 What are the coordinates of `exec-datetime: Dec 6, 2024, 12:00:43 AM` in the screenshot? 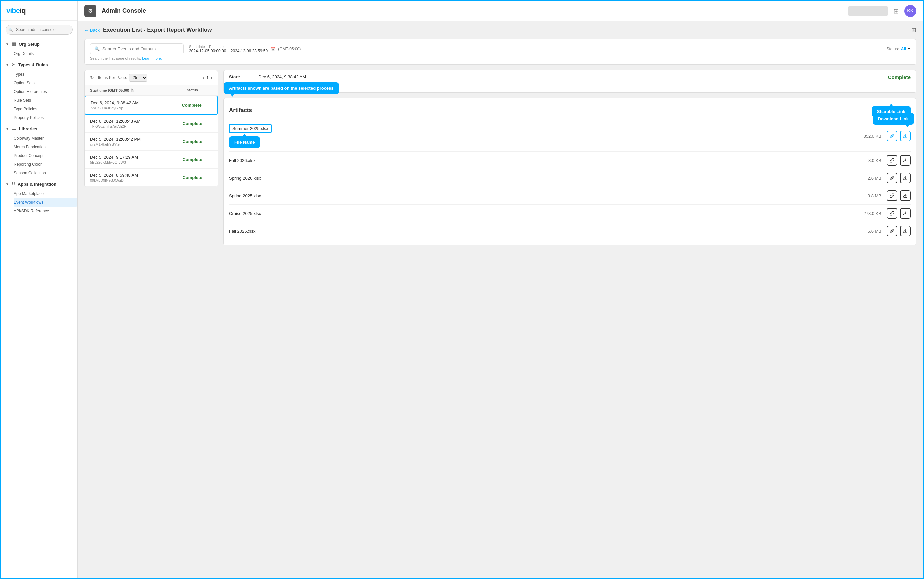 It's located at (131, 121).